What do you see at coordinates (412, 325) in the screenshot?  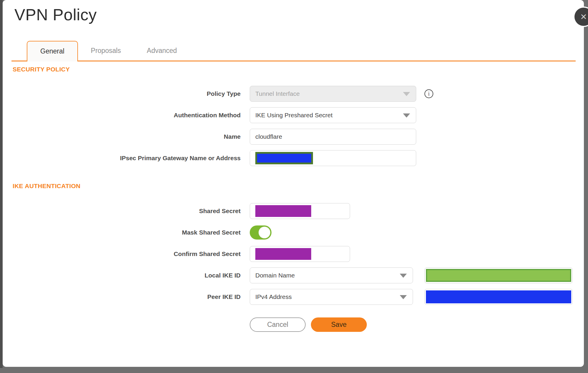 I see `dialog-actions: Cancel Save` at bounding box center [412, 325].